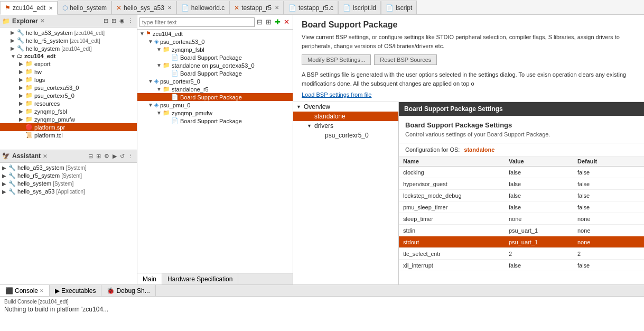 The width and height of the screenshot is (644, 331). What do you see at coordinates (69, 95) in the screenshot?
I see `tree-psu-cortexr5: ▶ 📁 psu_cortexr5_0` at bounding box center [69, 95].